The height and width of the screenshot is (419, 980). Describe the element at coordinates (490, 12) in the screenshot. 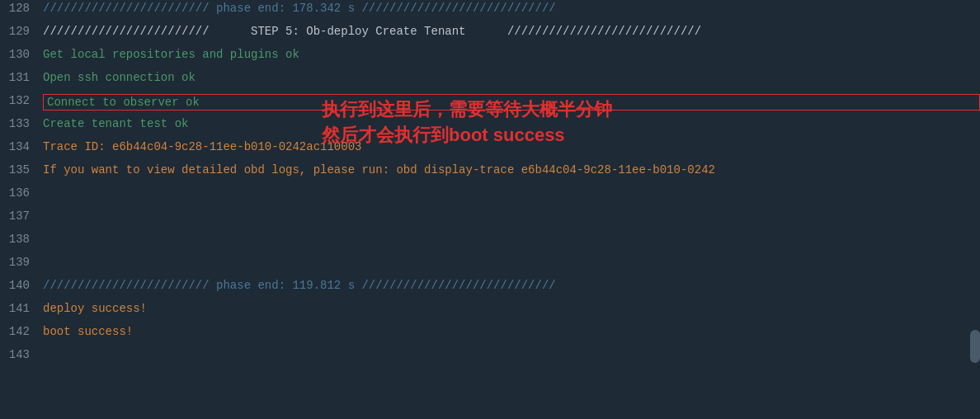

I see `terminal-line-128: 128 //////////////////////// phase end: …` at that location.